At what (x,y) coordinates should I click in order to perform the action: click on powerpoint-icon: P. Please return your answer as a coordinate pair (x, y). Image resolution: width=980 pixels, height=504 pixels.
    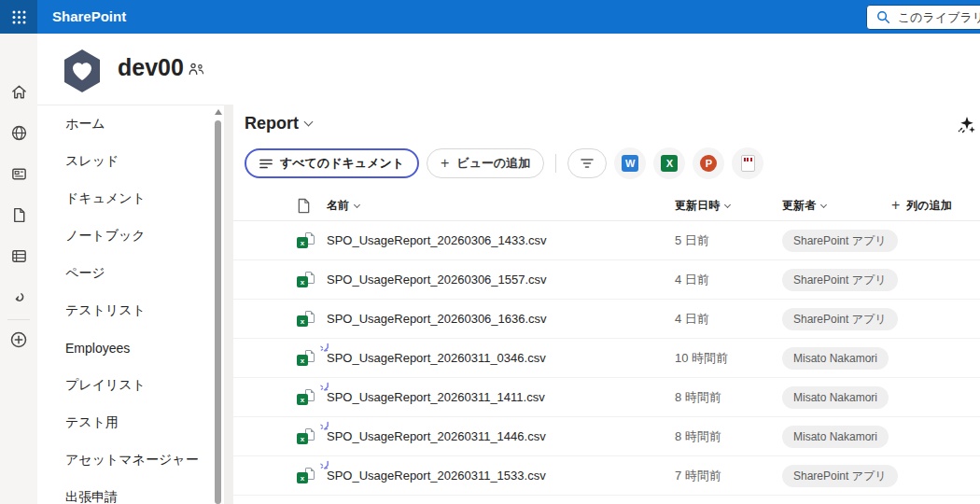
    Looking at the image, I should click on (708, 163).